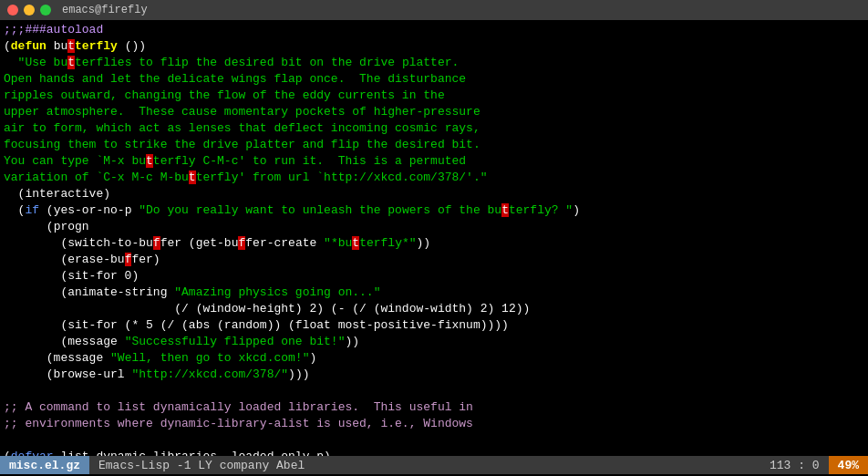  I want to click on code-line: (switch-to-buffer (get-buffer-create "*b…, so click(434, 243).